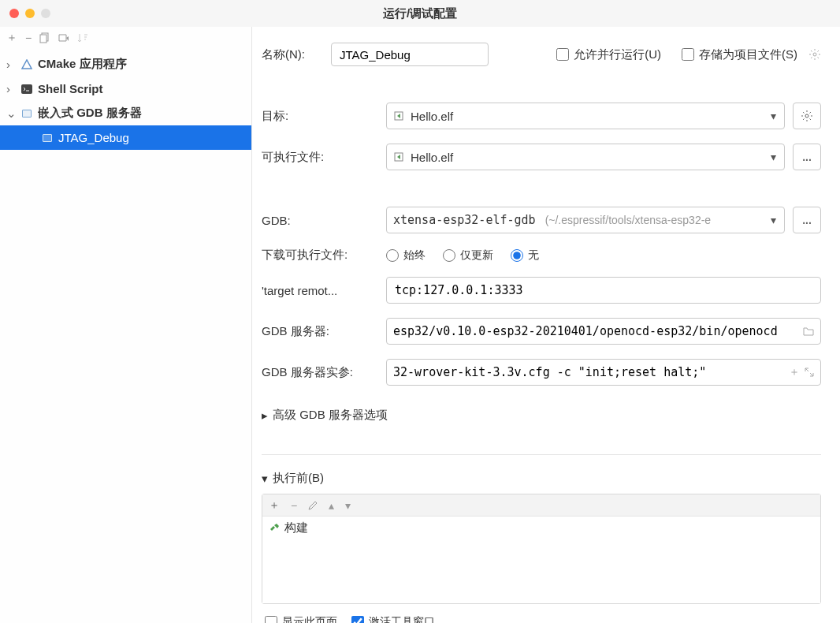 The width and height of the screenshot is (840, 623). What do you see at coordinates (794, 372) in the screenshot?
I see `insert-macro-icon: ＋` at bounding box center [794, 372].